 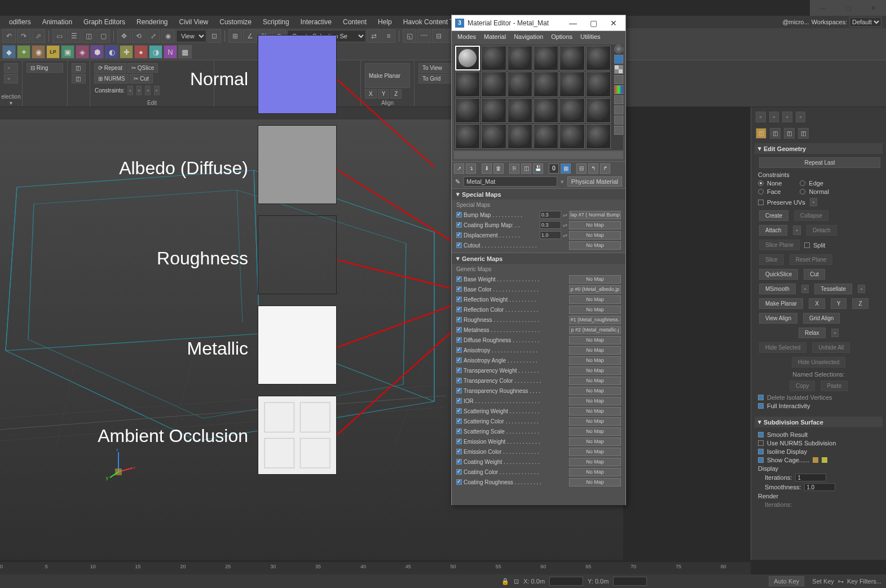 What do you see at coordinates (467, 37) in the screenshot?
I see `mat-menu-modes: Modes` at bounding box center [467, 37].